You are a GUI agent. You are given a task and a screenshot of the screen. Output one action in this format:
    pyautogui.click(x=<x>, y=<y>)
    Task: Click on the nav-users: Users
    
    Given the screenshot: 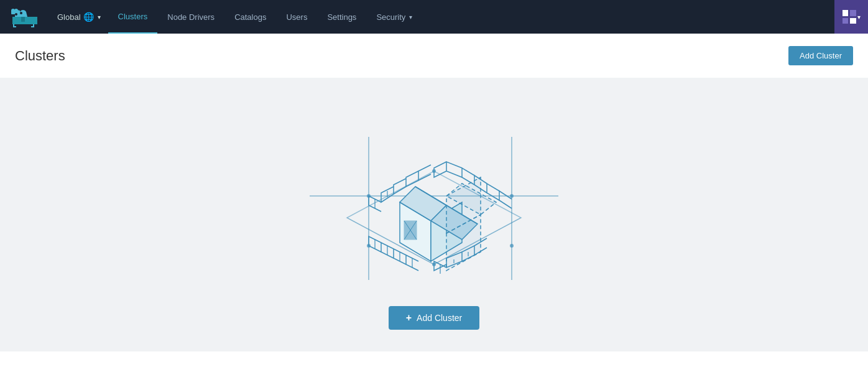 What is the action you would take?
    pyautogui.click(x=297, y=17)
    